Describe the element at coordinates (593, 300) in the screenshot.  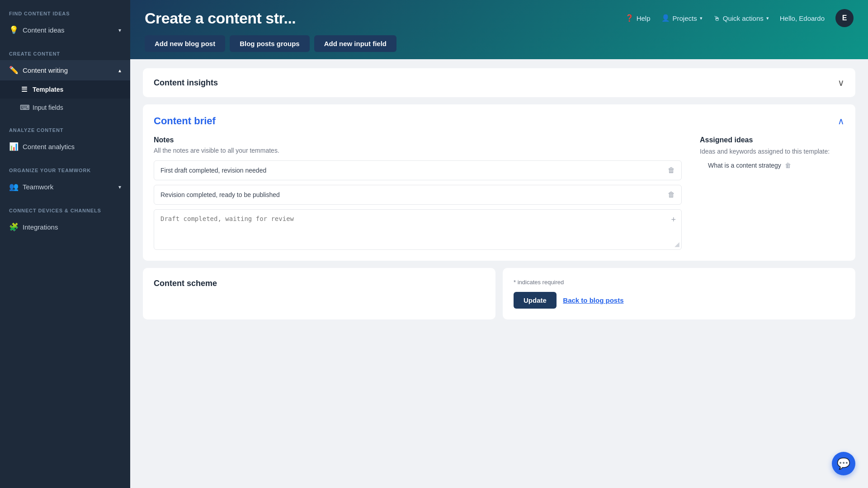
I see `back-to-blog-posts-button: Back to blog posts` at that location.